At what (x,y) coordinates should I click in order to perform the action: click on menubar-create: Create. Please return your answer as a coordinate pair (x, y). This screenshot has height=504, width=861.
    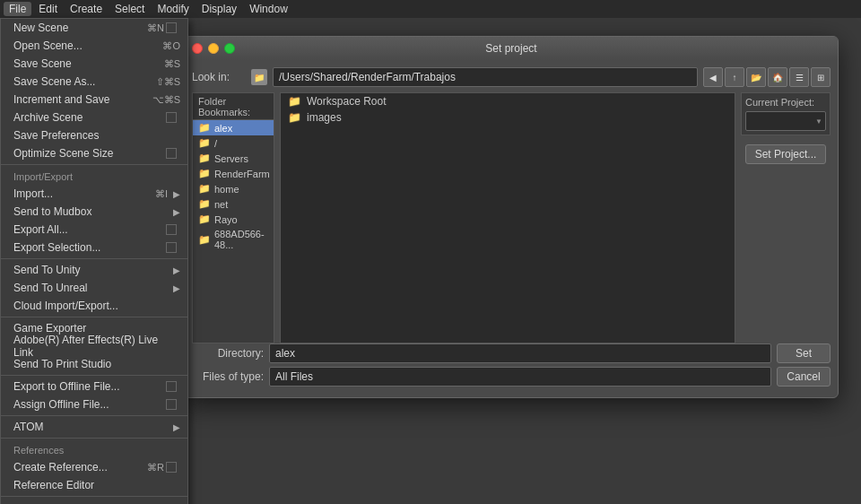
    Looking at the image, I should click on (86, 9).